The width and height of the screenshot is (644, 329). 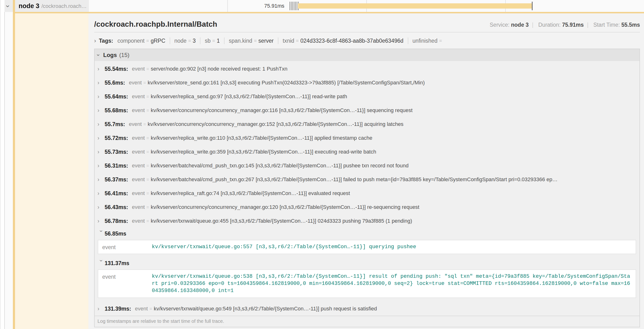 What do you see at coordinates (212, 41) in the screenshot?
I see `tag-item: sb = 1` at bounding box center [212, 41].